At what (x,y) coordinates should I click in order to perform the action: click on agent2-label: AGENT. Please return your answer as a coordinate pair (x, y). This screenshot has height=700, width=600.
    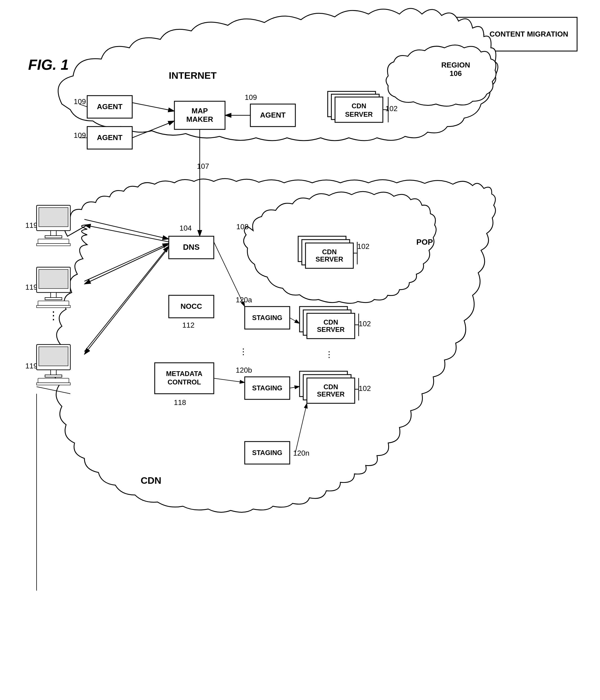
    Looking at the image, I should click on (110, 138).